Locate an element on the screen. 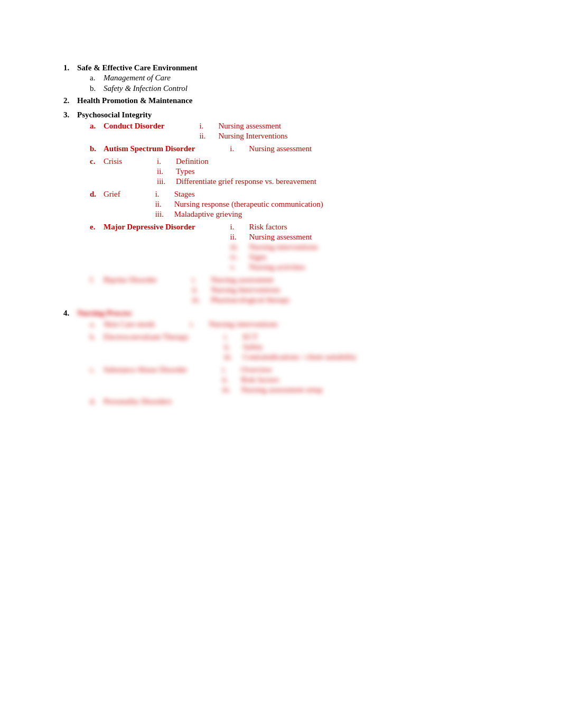  alpha-item-4-2: c.Substance Abuse Disorderi.Overviewii.R… is located at coordinates (299, 380).